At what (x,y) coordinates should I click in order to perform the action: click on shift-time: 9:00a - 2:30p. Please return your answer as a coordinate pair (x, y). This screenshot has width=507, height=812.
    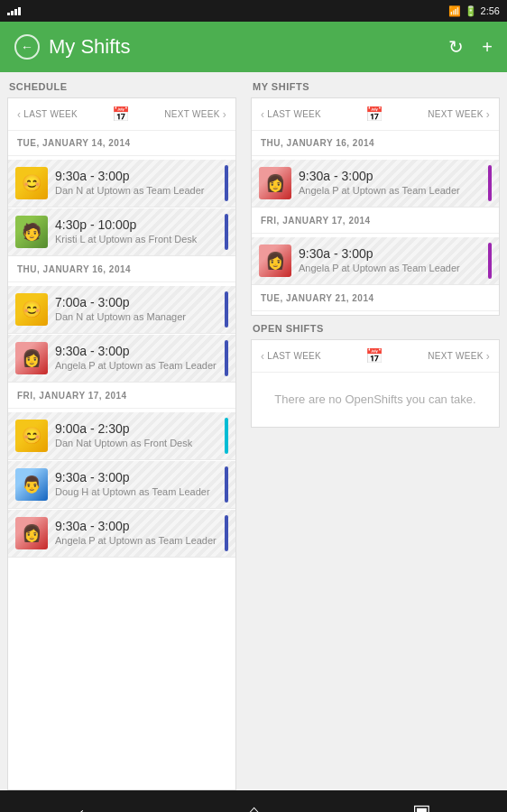
    Looking at the image, I should click on (136, 429).